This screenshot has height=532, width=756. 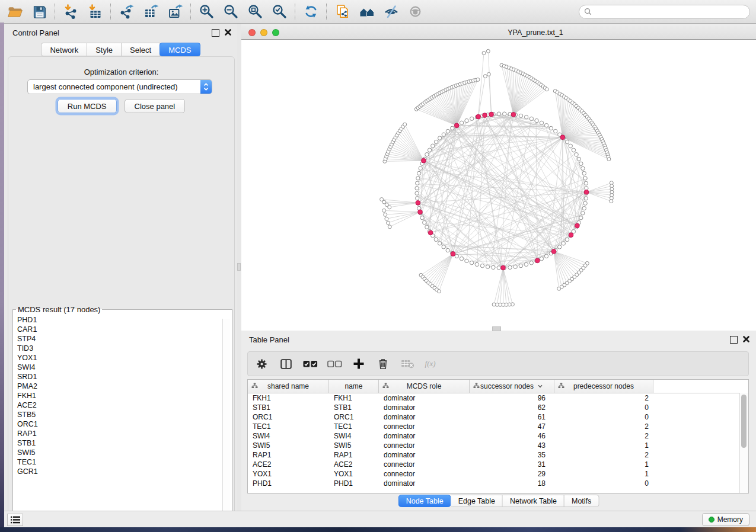 What do you see at coordinates (15, 12) in the screenshot?
I see `open-session-button` at bounding box center [15, 12].